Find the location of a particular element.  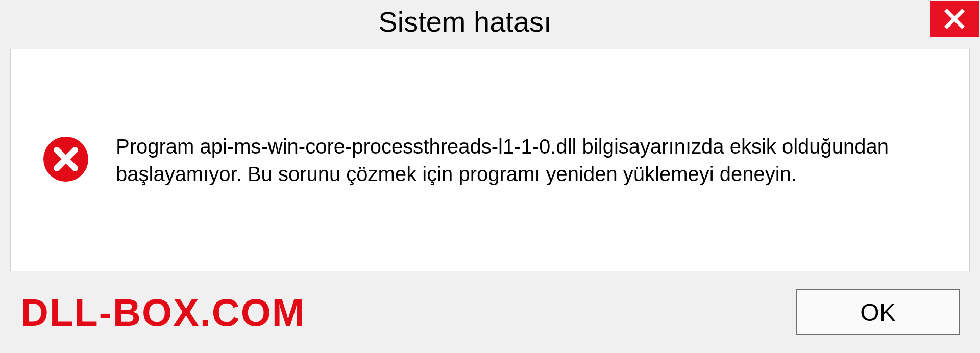

dialog-message: Program api-ms-win-core-processthreads-l… is located at coordinates (527, 160).